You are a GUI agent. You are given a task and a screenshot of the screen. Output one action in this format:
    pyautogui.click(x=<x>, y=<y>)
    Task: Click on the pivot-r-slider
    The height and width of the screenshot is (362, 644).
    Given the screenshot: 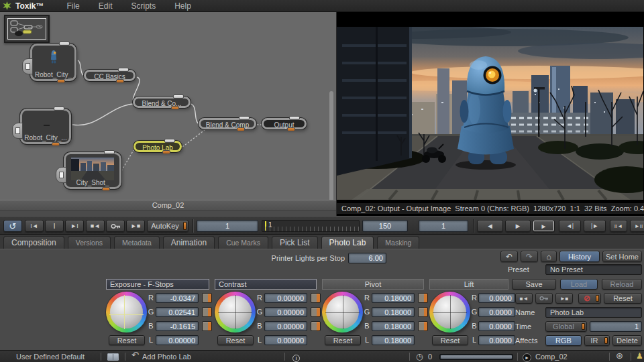 What is the action you would take?
    pyautogui.click(x=423, y=298)
    